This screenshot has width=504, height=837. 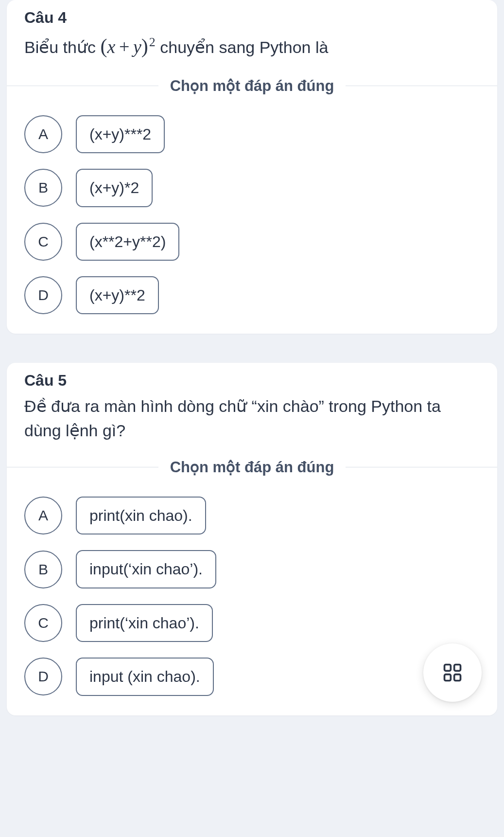 I want to click on choice-a: A print(xin chao)., so click(x=252, y=516).